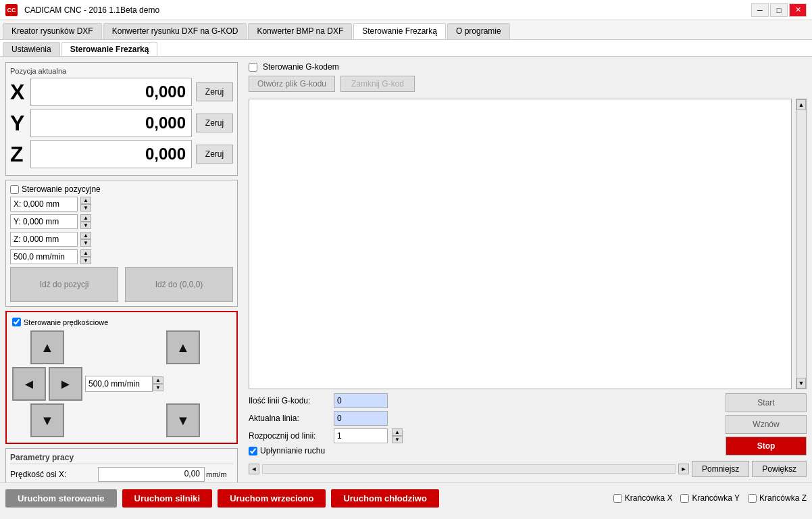 This screenshot has width=812, height=519. Describe the element at coordinates (254, 469) in the screenshot. I see `horizontal-scroll-left: ◄` at that location.